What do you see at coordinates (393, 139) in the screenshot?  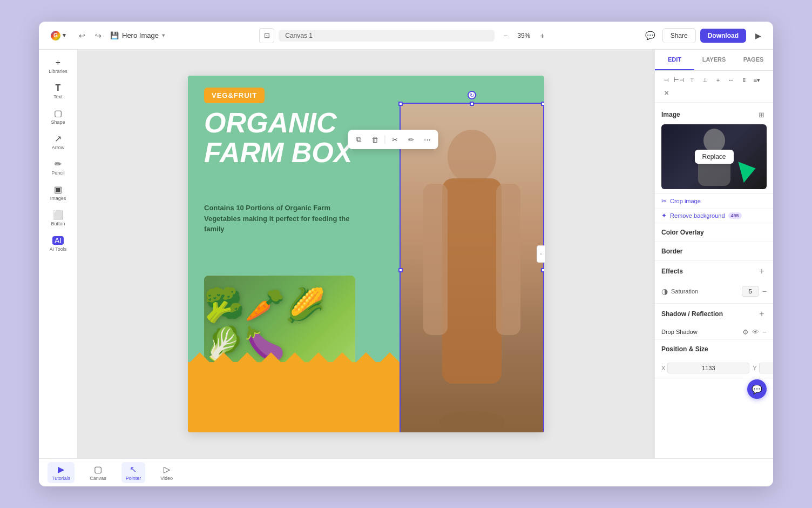 I see `selection-toolbar: ⧉ 🗑 ✂ ✏ ⋯` at bounding box center [393, 139].